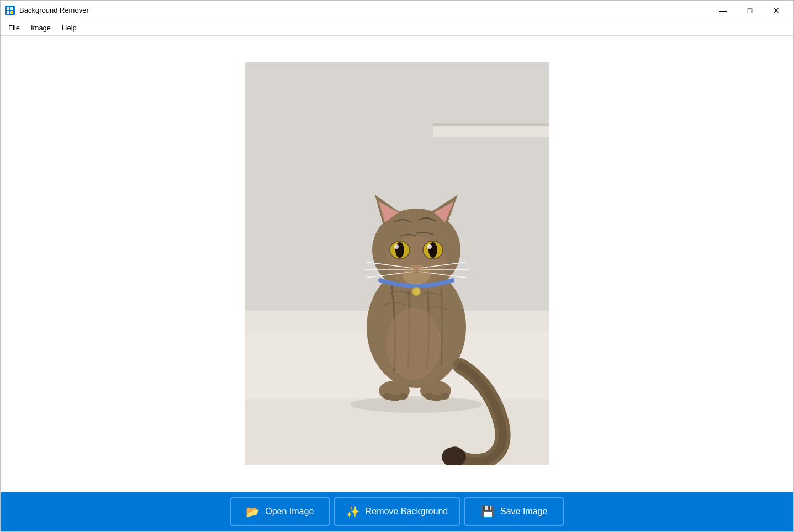 The height and width of the screenshot is (532, 794). Describe the element at coordinates (41, 28) in the screenshot. I see `menu-image: Image` at that location.